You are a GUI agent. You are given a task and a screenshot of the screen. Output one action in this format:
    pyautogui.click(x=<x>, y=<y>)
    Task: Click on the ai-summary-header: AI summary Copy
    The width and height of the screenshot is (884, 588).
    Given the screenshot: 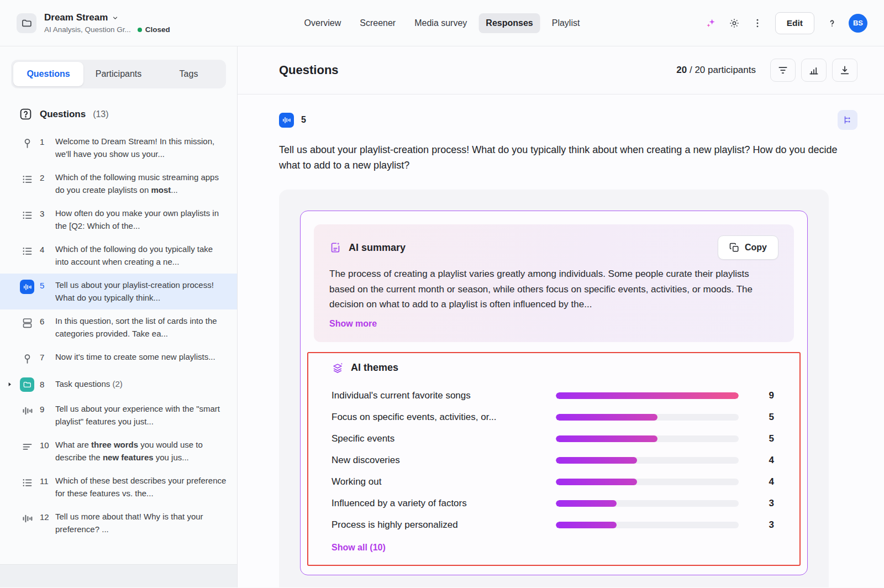 What is the action you would take?
    pyautogui.click(x=554, y=248)
    